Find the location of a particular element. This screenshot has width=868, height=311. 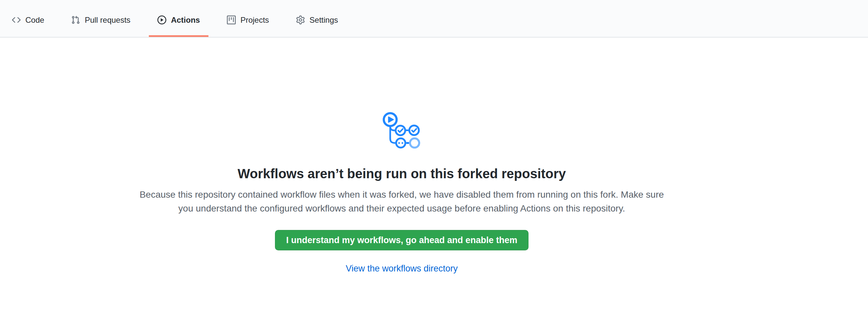

tab-projects-label: Projects is located at coordinates (255, 20).